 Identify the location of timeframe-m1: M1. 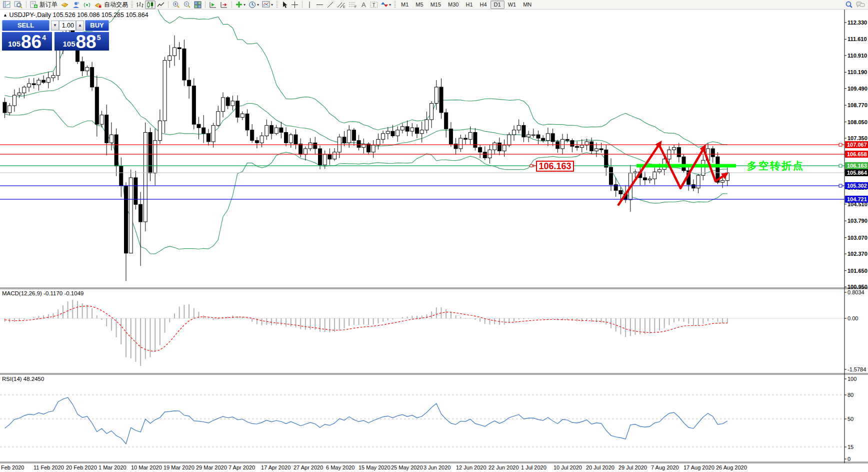
(405, 5).